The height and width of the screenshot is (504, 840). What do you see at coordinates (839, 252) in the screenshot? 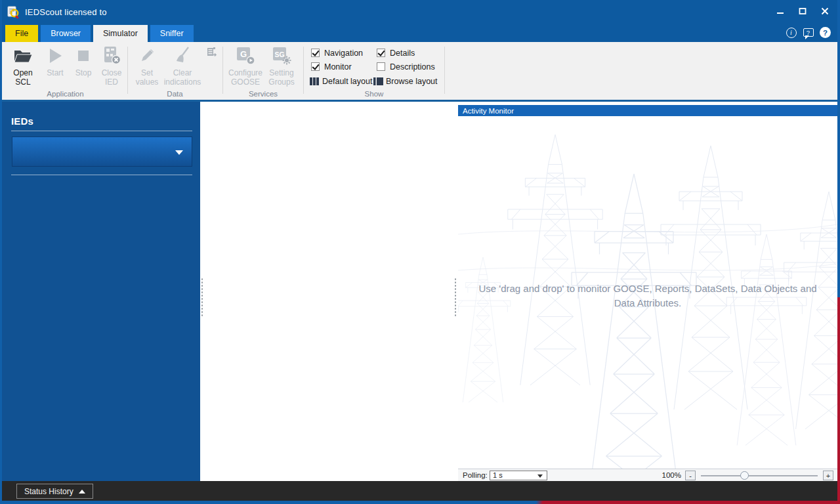
I see `window-border-right` at bounding box center [839, 252].